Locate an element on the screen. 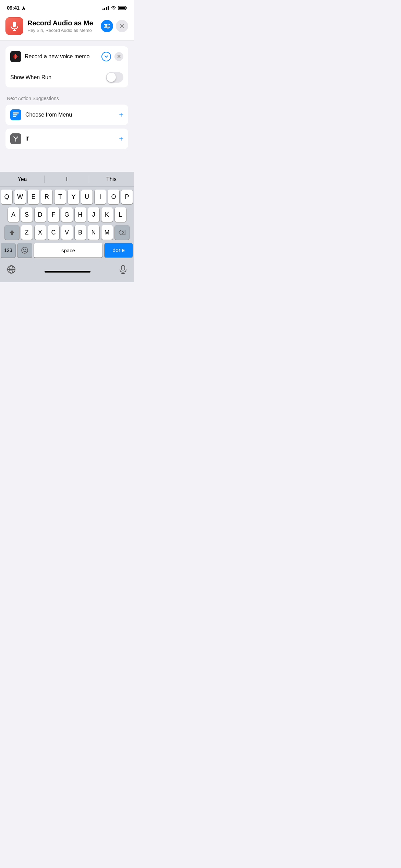  key-w: W is located at coordinates (20, 197).